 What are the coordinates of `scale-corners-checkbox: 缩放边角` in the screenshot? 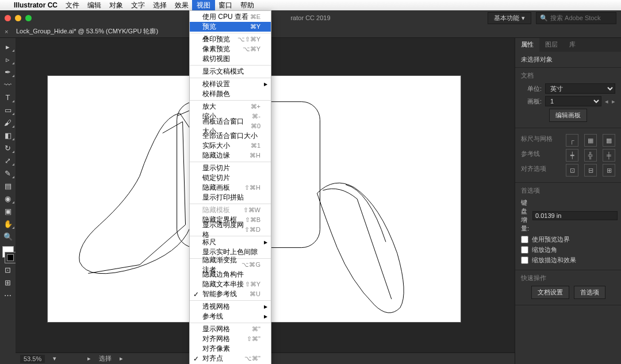 It's located at (568, 250).